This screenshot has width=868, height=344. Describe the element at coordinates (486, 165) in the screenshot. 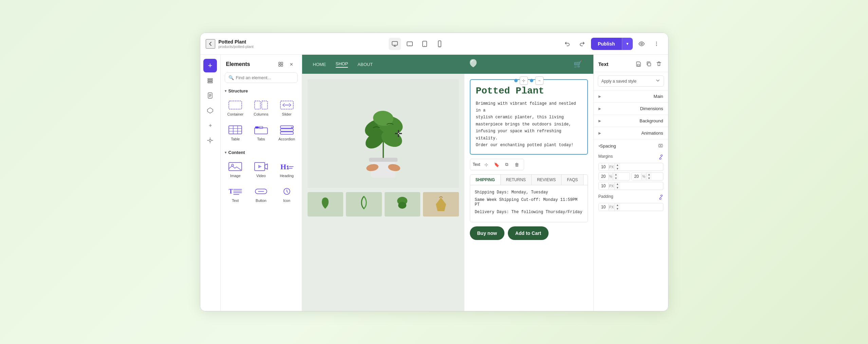

I see `move-icon-btn: ⊹` at that location.